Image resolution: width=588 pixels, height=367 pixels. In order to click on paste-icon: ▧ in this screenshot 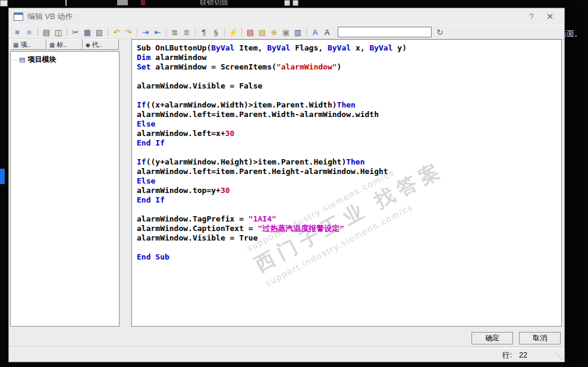, I will do `click(99, 32)`.